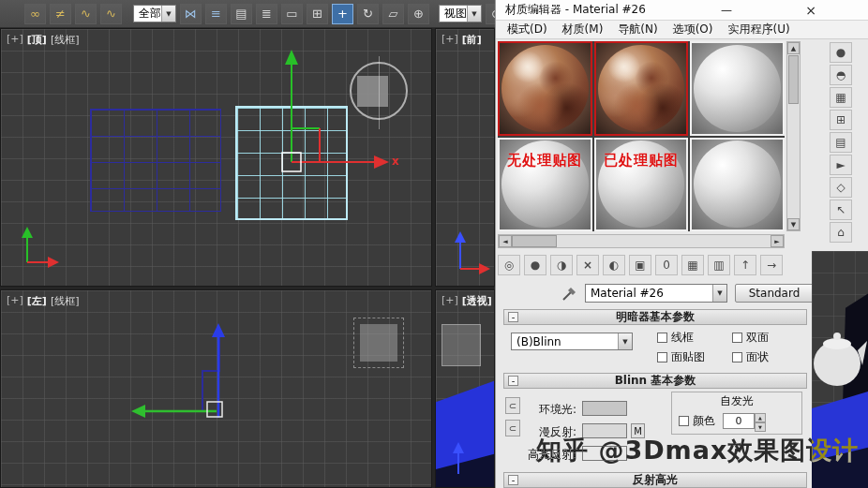 The height and width of the screenshot is (488, 868). What do you see at coordinates (726, 9) in the screenshot?
I see `minimize-button: —` at bounding box center [726, 9].